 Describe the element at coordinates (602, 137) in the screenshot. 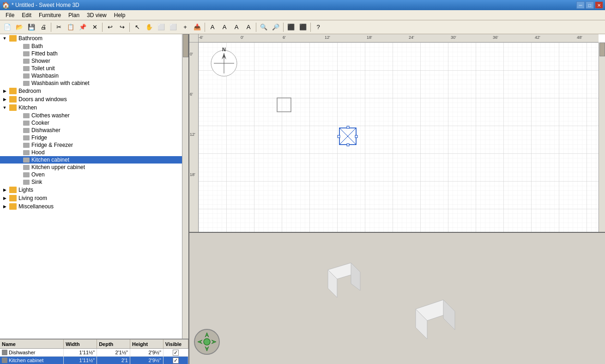

I see `plan-scrollbar-v` at that location.